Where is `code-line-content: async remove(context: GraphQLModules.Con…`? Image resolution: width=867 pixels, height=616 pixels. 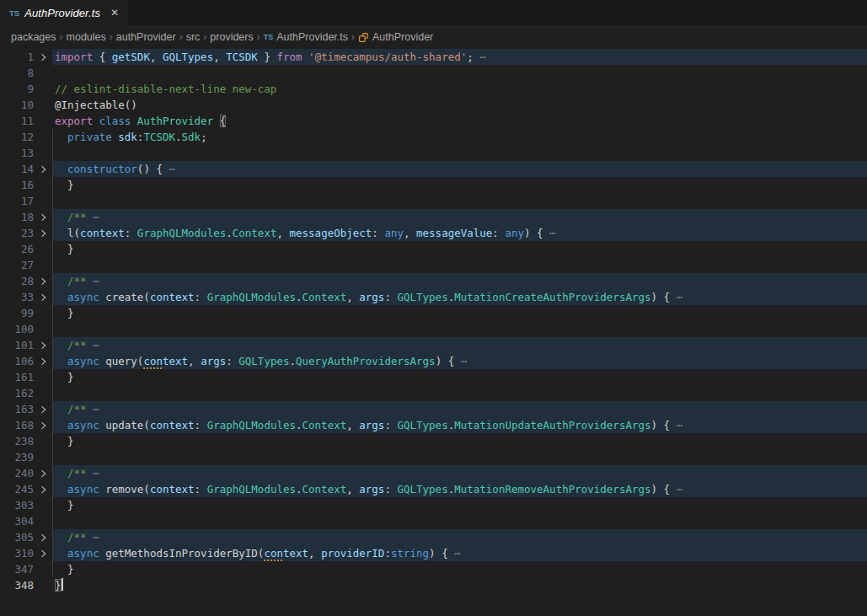 code-line-content: async remove(context: GraphQLModules.Con… is located at coordinates (460, 489).